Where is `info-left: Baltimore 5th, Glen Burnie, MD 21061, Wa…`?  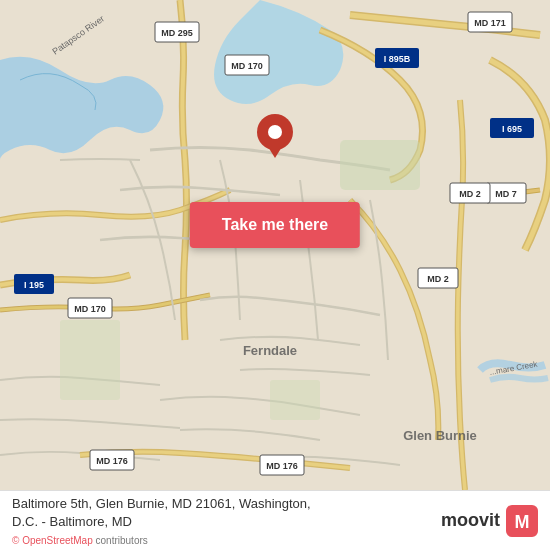 info-left: Baltimore 5th, Glen Burnie, MD 21061, Wa… is located at coordinates (162, 520).